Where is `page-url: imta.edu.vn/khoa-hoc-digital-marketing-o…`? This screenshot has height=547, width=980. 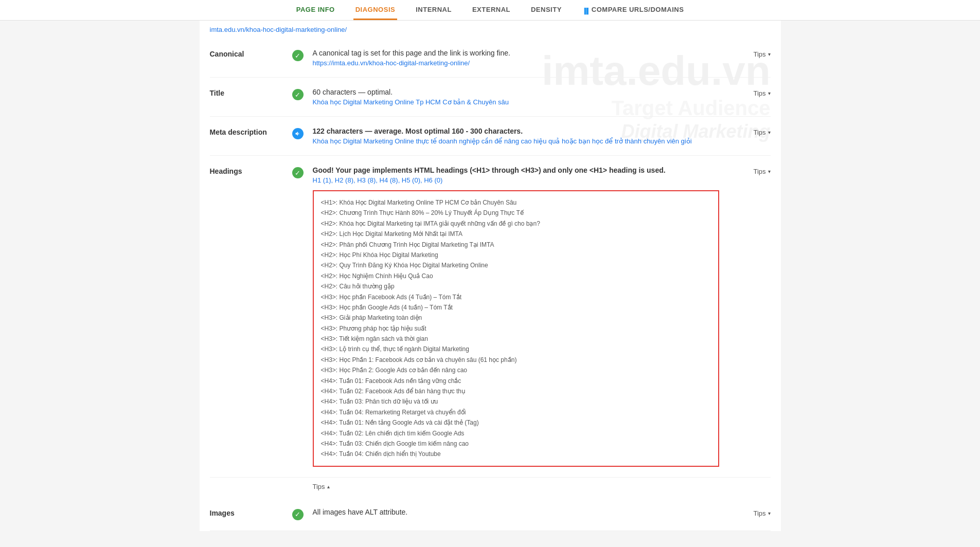
page-url: imta.edu.vn/khoa-hoc-digital-marketing-o… is located at coordinates (490, 30).